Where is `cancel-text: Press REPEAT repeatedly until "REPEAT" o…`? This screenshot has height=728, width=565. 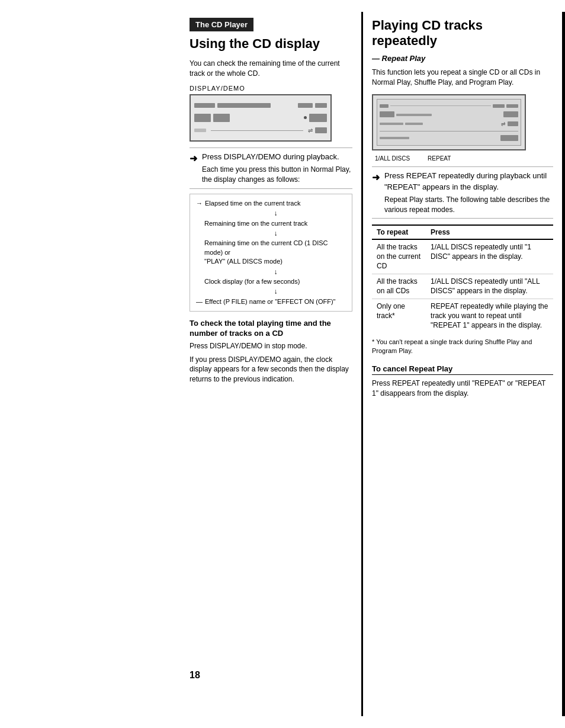
cancel-text: Press REPEAT repeatedly until "REPEAT" o… is located at coordinates (463, 389).